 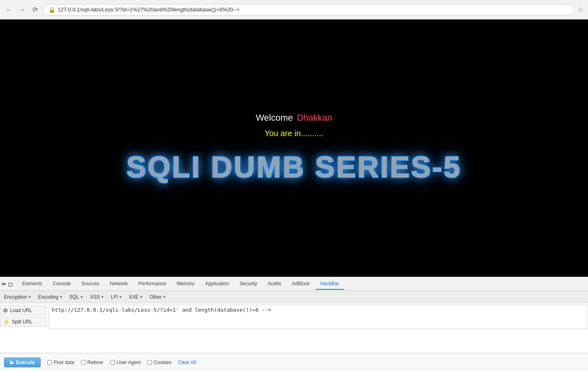 I want to click on load-url-button: ⚙ Load URL, so click(x=23, y=310).